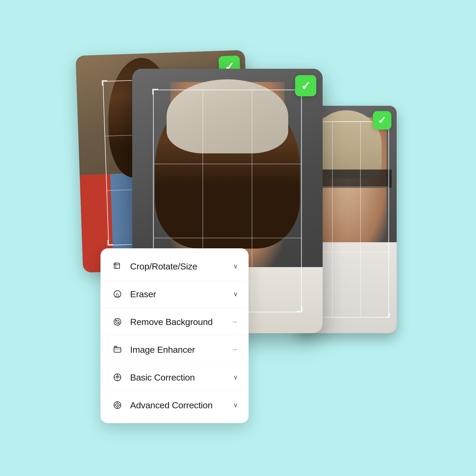  I want to click on check-badge-front: ✓, so click(306, 86).